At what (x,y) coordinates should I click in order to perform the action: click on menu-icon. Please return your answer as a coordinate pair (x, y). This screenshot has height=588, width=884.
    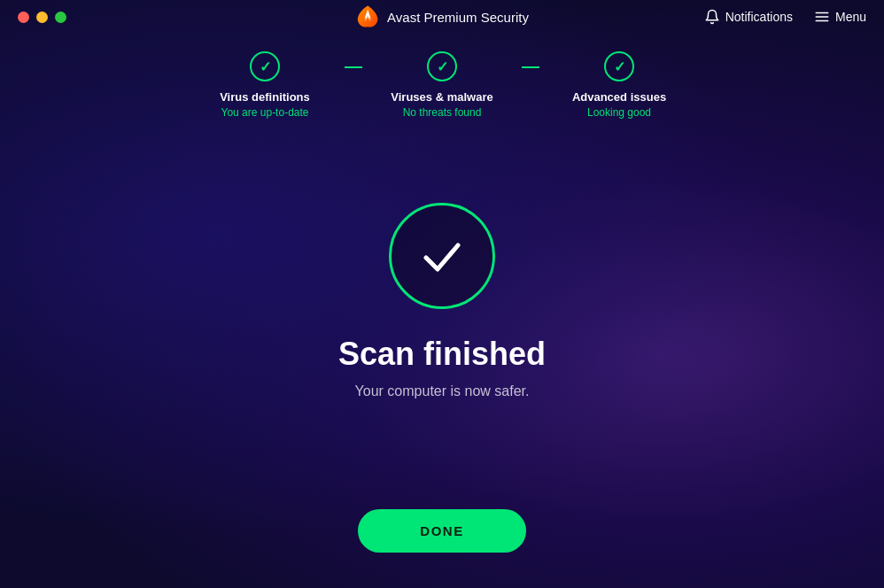
    Looking at the image, I should click on (822, 17).